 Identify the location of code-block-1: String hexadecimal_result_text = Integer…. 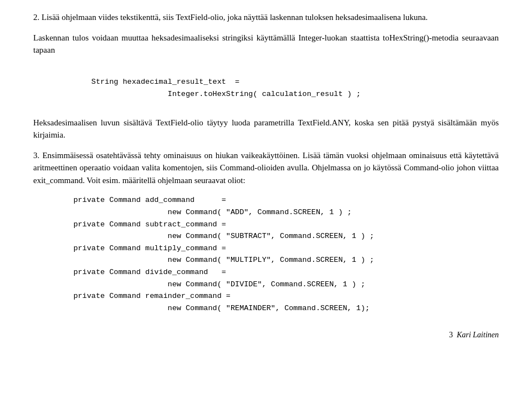
(277, 88).